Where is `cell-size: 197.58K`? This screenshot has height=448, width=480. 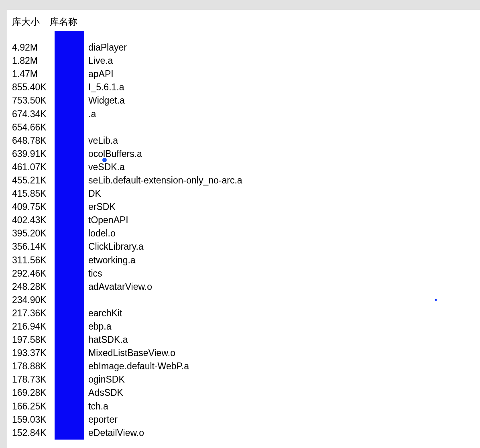
cell-size: 197.58K is located at coordinates (36, 340).